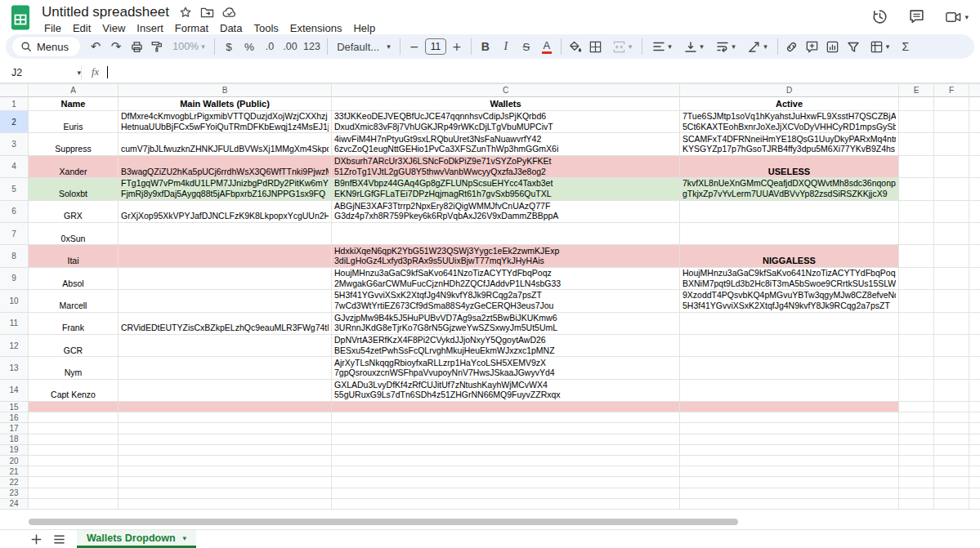 This screenshot has height=548, width=980. Describe the element at coordinates (116, 47) in the screenshot. I see `redo-button: ↷` at that location.